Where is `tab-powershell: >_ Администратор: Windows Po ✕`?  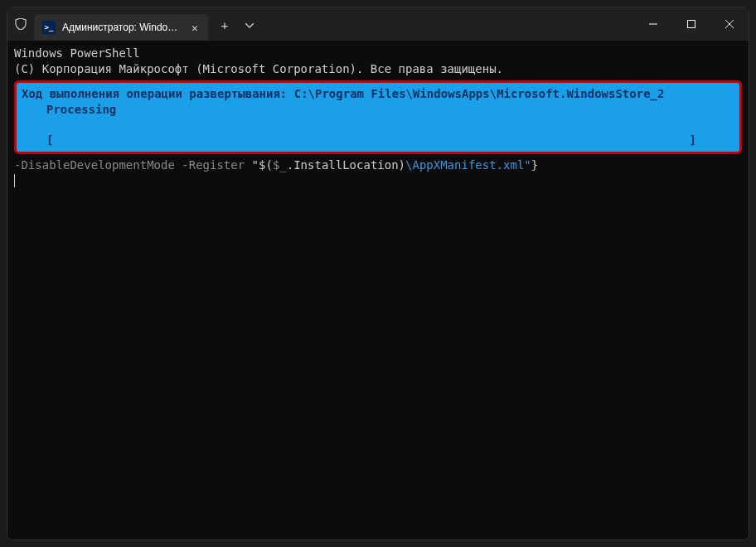 tab-powershell: >_ Администратор: Windows Po ✕ is located at coordinates (121, 27).